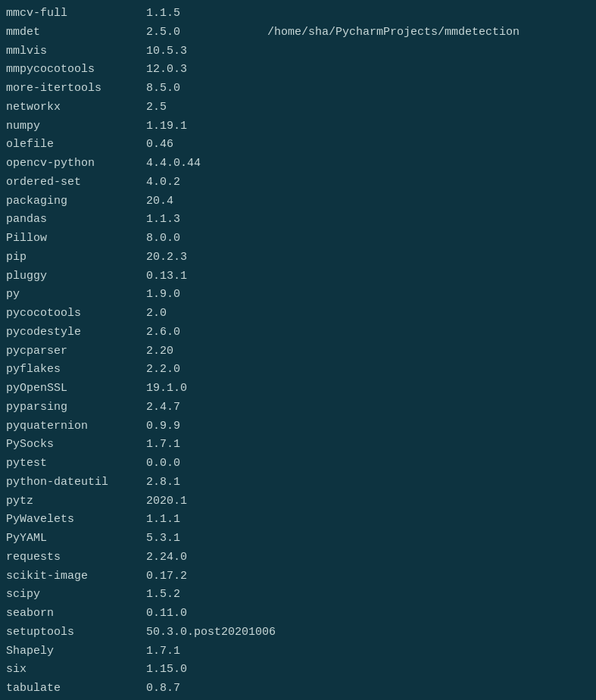 The image size is (596, 700). What do you see at coordinates (76, 277) in the screenshot?
I see `package-name: pluggy` at bounding box center [76, 277].